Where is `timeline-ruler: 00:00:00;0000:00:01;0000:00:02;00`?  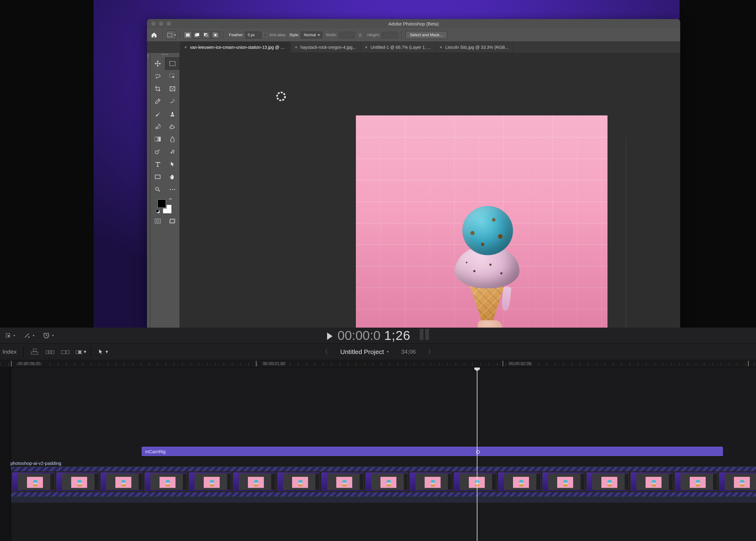
timeline-ruler: 00:00:00;0000:00:01;0000:00:02;00 is located at coordinates (378, 364).